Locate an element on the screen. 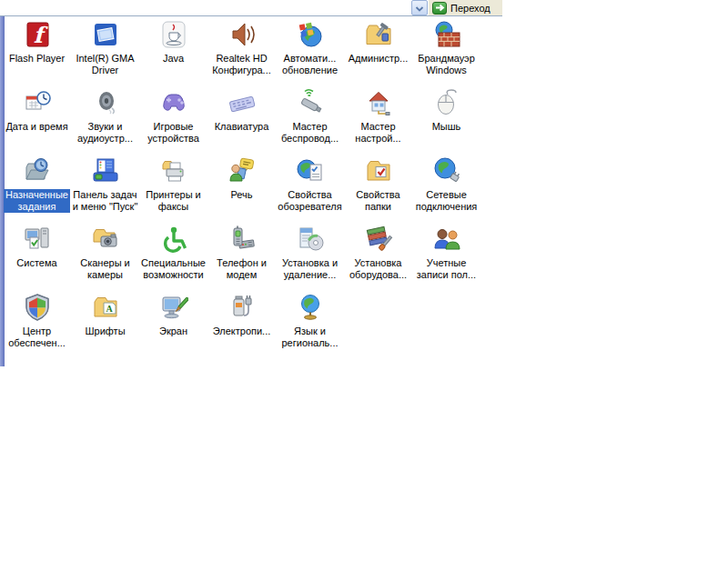 This screenshot has width=728, height=571. mouse-icon is located at coordinates (447, 103).